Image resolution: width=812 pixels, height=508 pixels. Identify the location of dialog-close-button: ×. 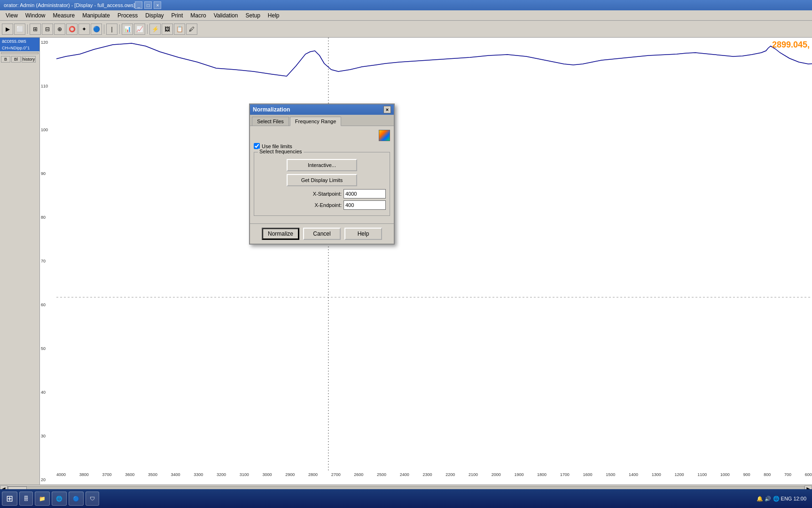
(387, 110).